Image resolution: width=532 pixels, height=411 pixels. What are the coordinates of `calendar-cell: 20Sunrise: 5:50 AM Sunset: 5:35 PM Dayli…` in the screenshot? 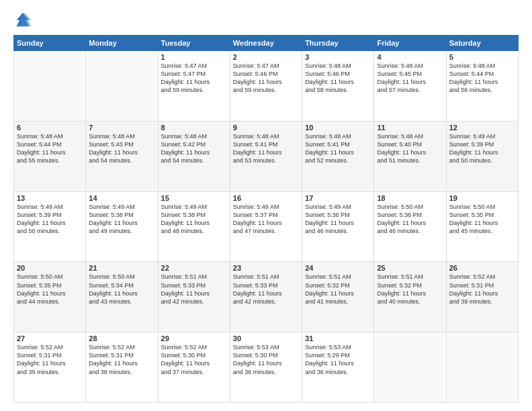 It's located at (50, 297).